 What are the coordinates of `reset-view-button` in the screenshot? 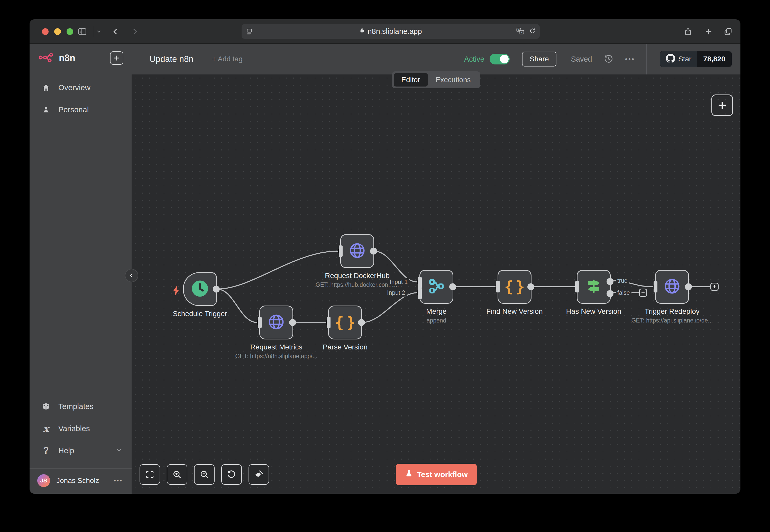 It's located at (232, 475).